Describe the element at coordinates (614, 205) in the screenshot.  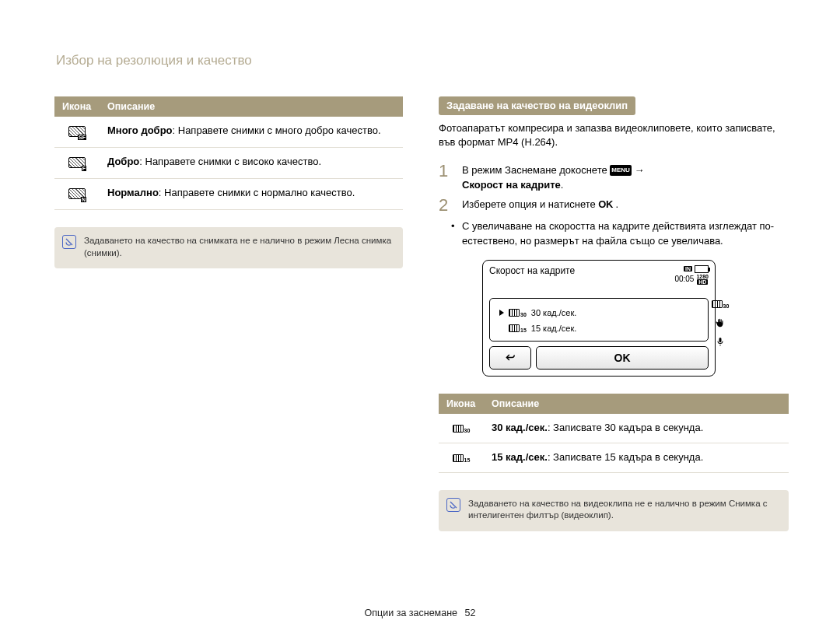
I see `step-2: 2 Изберете опция и натиснете OK .` at that location.